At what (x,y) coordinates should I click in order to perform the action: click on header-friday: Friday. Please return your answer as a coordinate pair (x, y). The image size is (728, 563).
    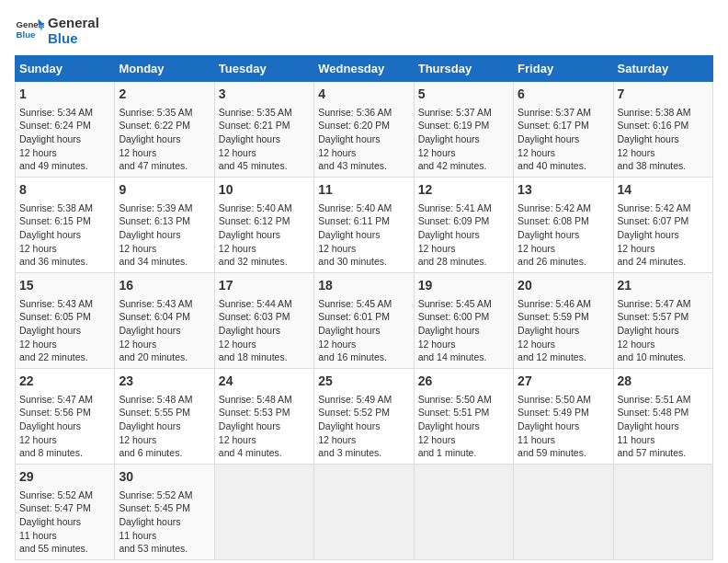
    Looking at the image, I should click on (563, 69).